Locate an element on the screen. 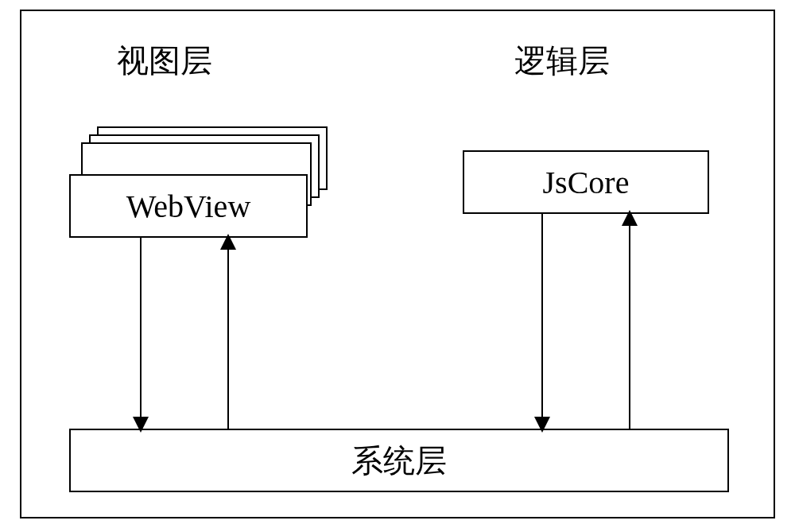 This screenshot has height=532, width=795. heading-logic-layer: 逻辑层 is located at coordinates (562, 60).